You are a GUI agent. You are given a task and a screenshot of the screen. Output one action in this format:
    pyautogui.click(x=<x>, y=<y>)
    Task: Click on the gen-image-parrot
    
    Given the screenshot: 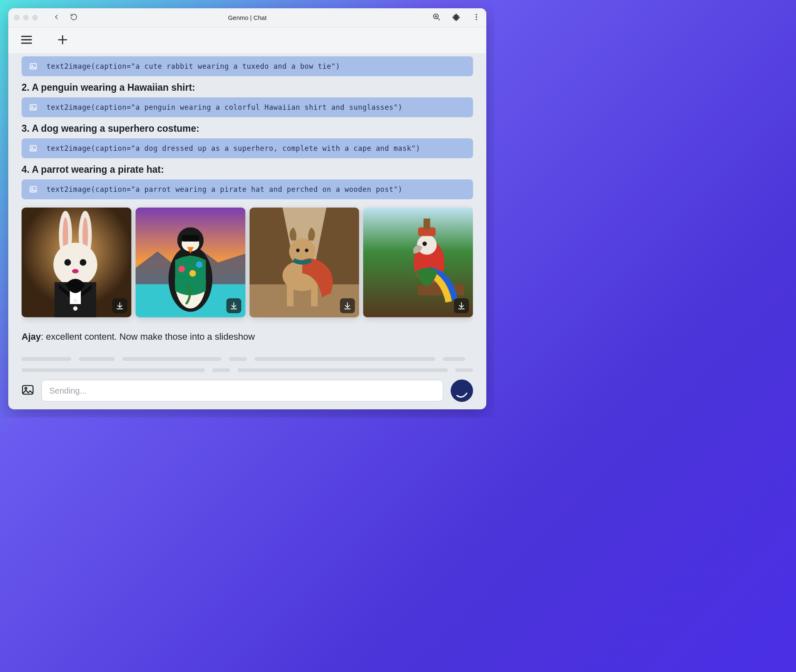 What is the action you would take?
    pyautogui.click(x=418, y=263)
    